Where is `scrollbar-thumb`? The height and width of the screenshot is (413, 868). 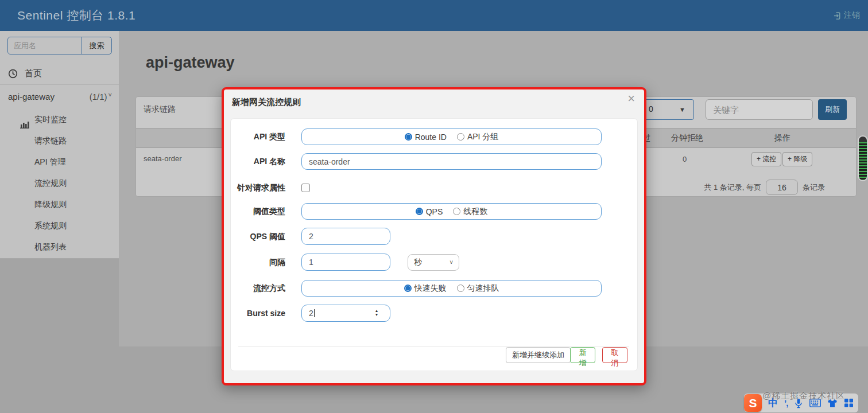 scrollbar-thumb is located at coordinates (863, 158).